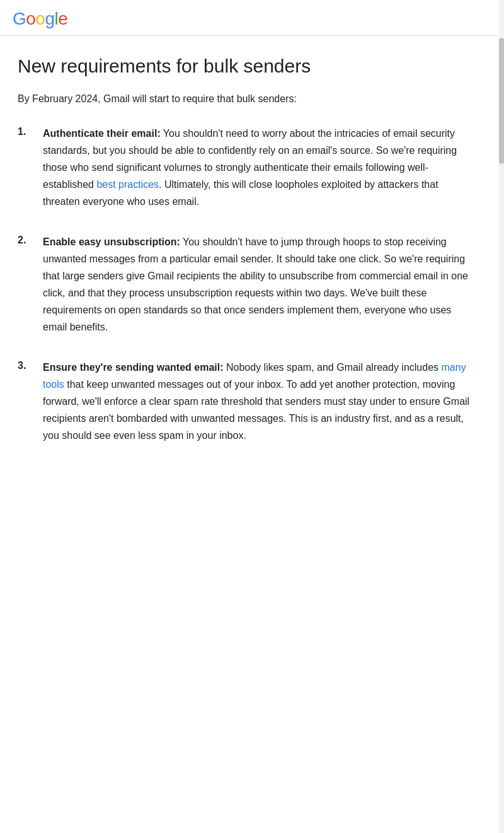 This screenshot has width=504, height=833. What do you see at coordinates (246, 168) in the screenshot?
I see `list-item: 1. Authenticate their email: You shouldn…` at bounding box center [246, 168].